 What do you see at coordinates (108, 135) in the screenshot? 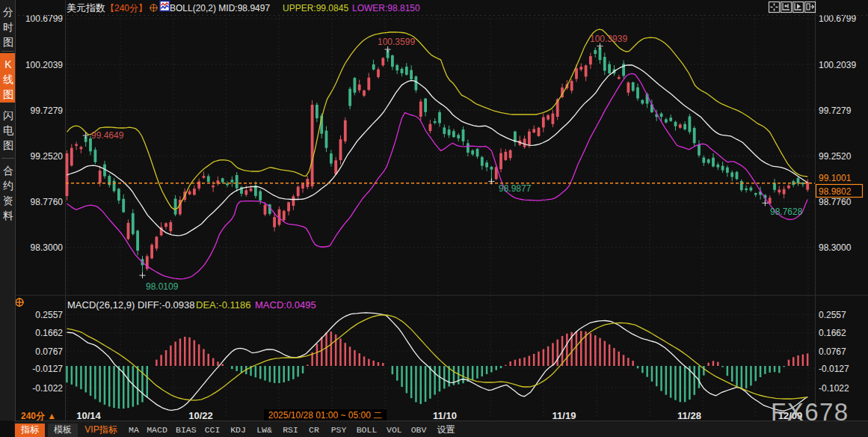
I see `svg-text: 99.4649` at bounding box center [108, 135].